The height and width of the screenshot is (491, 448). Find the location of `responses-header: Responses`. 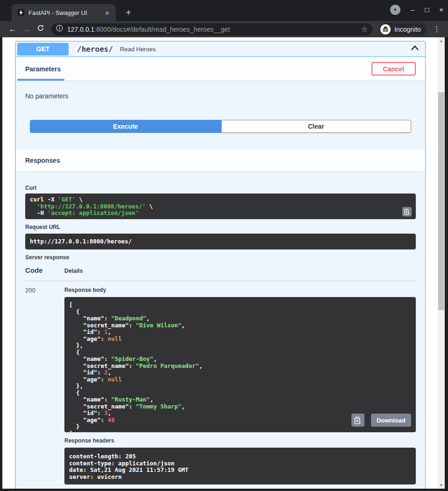

responses-header: Responses is located at coordinates (220, 160).